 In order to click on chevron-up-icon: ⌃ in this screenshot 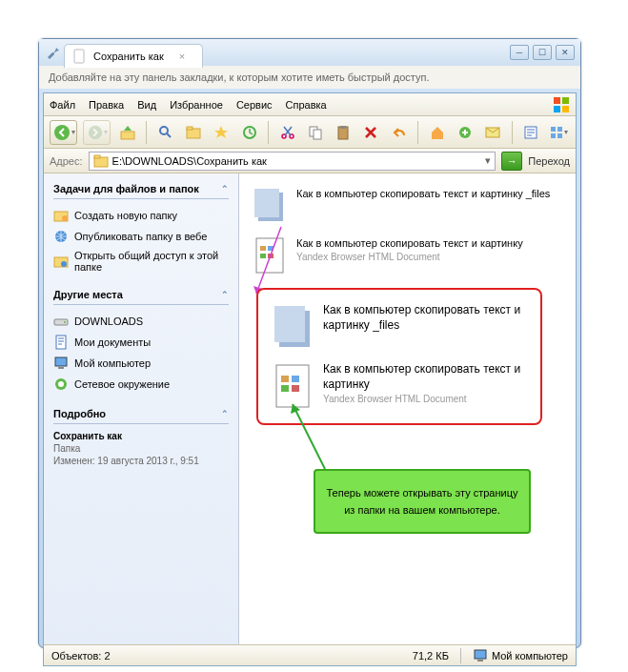, I will do `click(225, 414)`.